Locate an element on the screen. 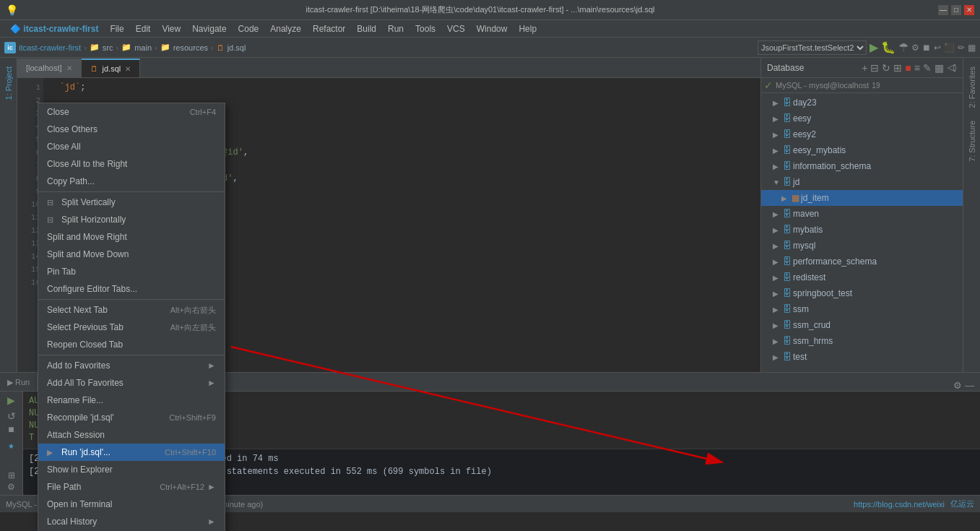 This screenshot has height=531, width=980. menu-window: Window is located at coordinates (493, 29).